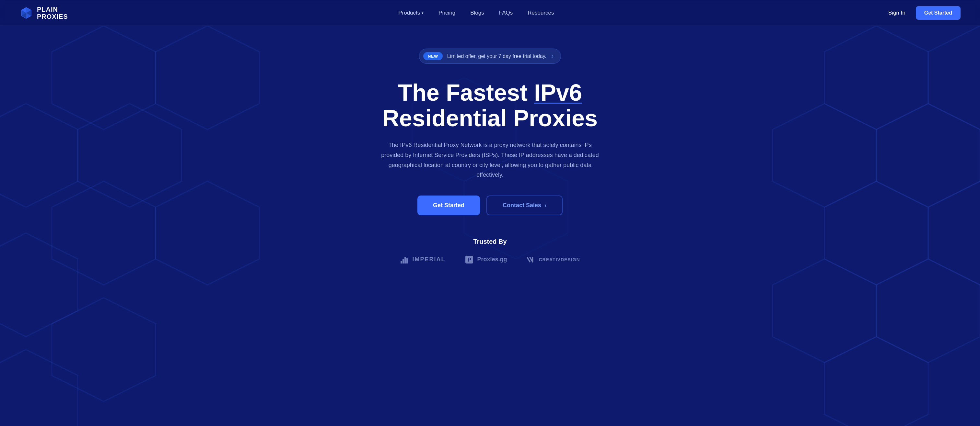 The image size is (980, 426). What do you see at coordinates (553, 260) in the screenshot?
I see `trusted-logo-creativedesign: CREATIVDESIGN` at bounding box center [553, 260].